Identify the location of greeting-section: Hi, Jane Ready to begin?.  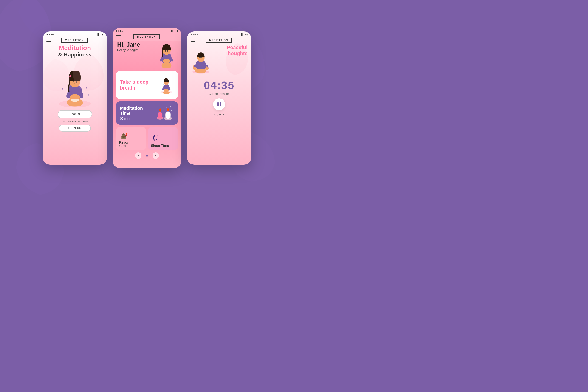
(128, 46).